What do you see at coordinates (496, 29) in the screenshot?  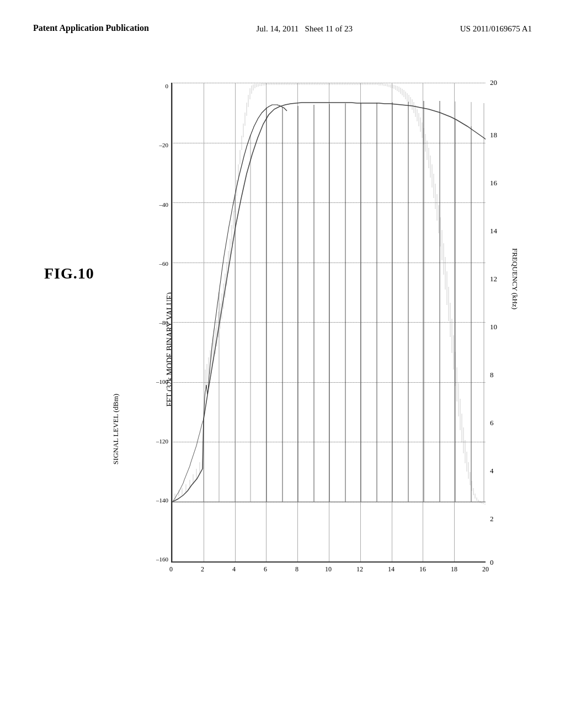 I see `patent-number: US 2011/0169675 A1` at bounding box center [496, 29].